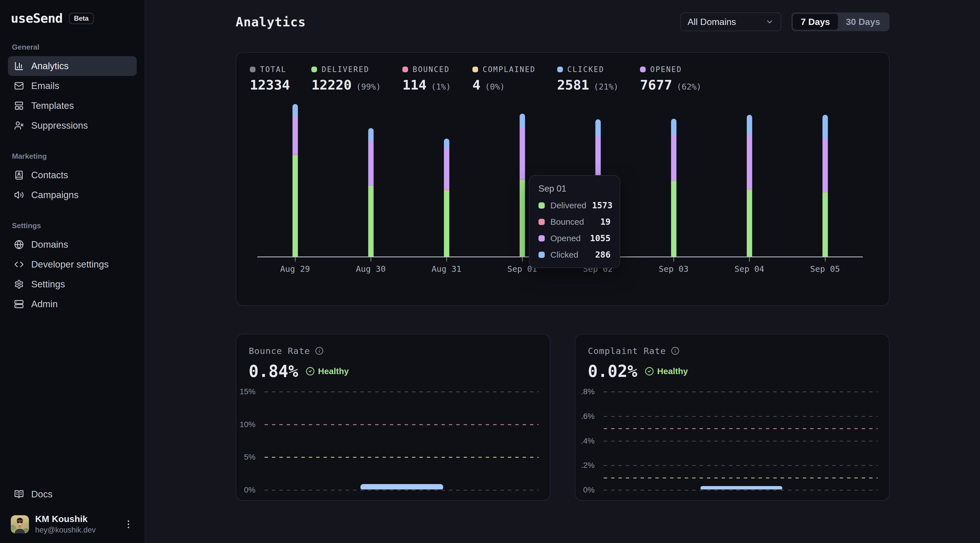  I want to click on stat-pct: (21%), so click(606, 87).